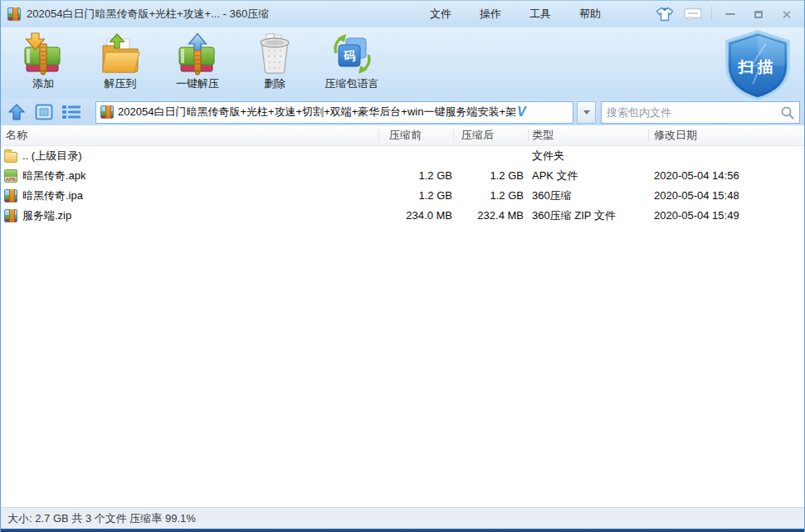 Image resolution: width=805 pixels, height=532 pixels. I want to click on app-logo-icon, so click(14, 14).